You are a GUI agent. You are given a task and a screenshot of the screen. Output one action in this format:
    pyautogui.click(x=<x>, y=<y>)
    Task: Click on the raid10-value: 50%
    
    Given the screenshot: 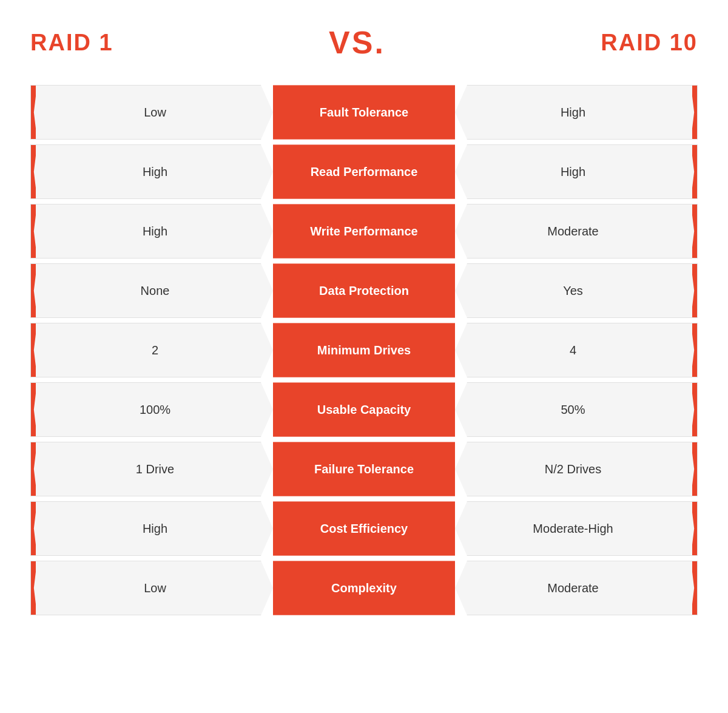 What is the action you would take?
    pyautogui.click(x=576, y=410)
    